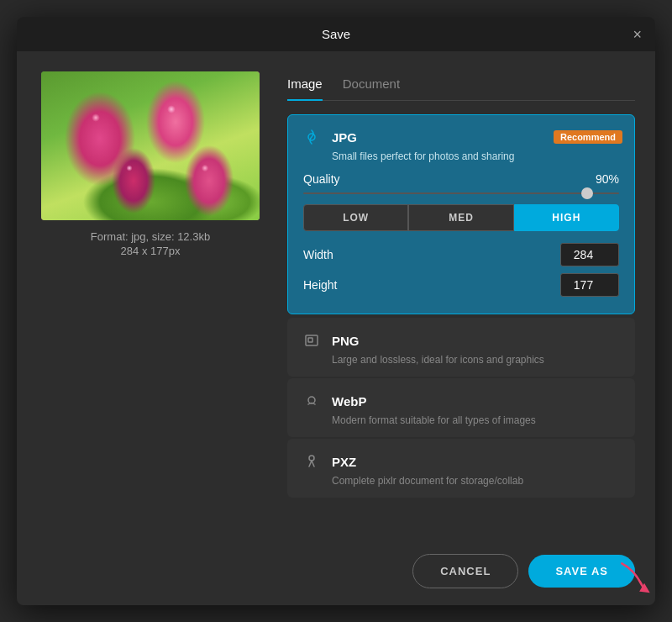 This screenshot has height=622, width=672. Describe the element at coordinates (305, 86) in the screenshot. I see `tab-image: Image` at that location.